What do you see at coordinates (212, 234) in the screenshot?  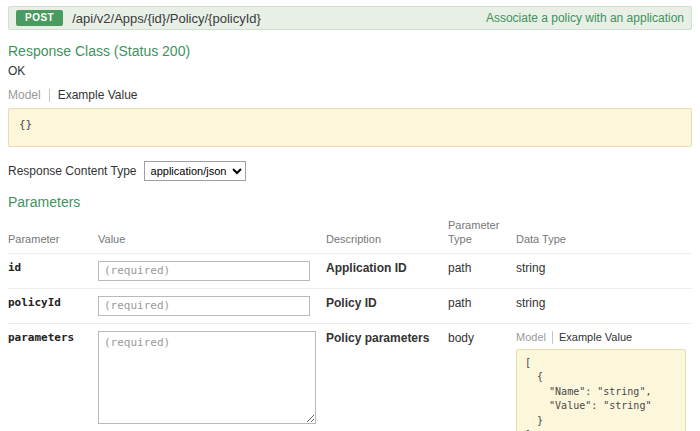 I see `col-value: Value` at bounding box center [212, 234].